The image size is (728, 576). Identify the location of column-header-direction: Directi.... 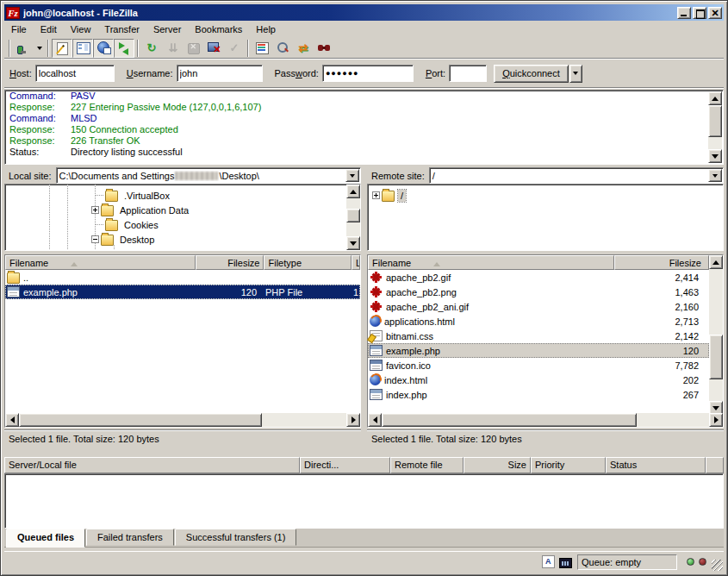
(345, 466).